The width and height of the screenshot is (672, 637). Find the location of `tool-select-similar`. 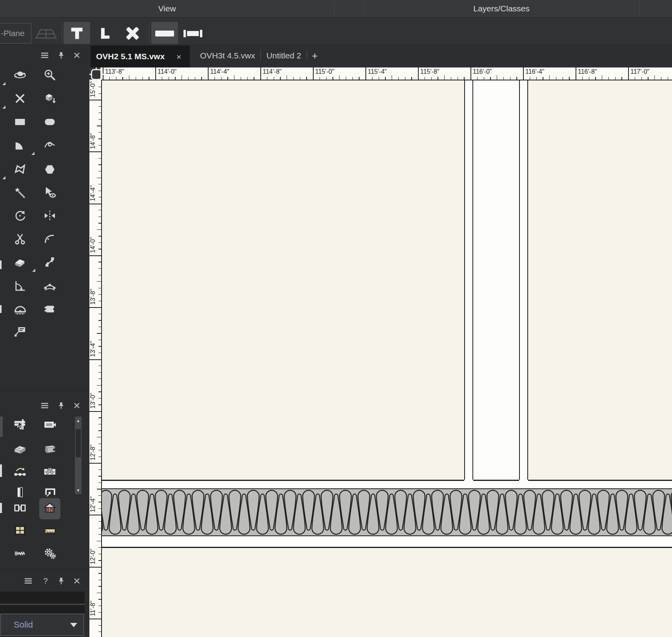

tool-select-similar is located at coordinates (50, 193).